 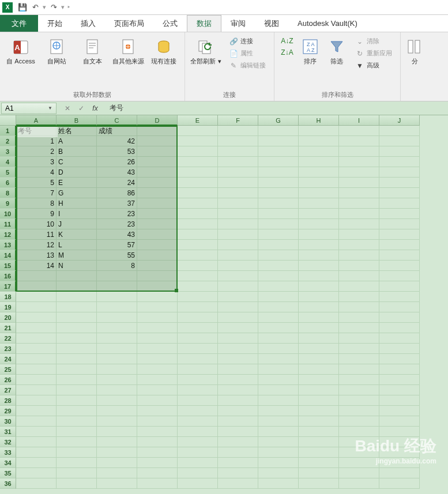 I want to click on tab-file: 文件, so click(x=19, y=23).